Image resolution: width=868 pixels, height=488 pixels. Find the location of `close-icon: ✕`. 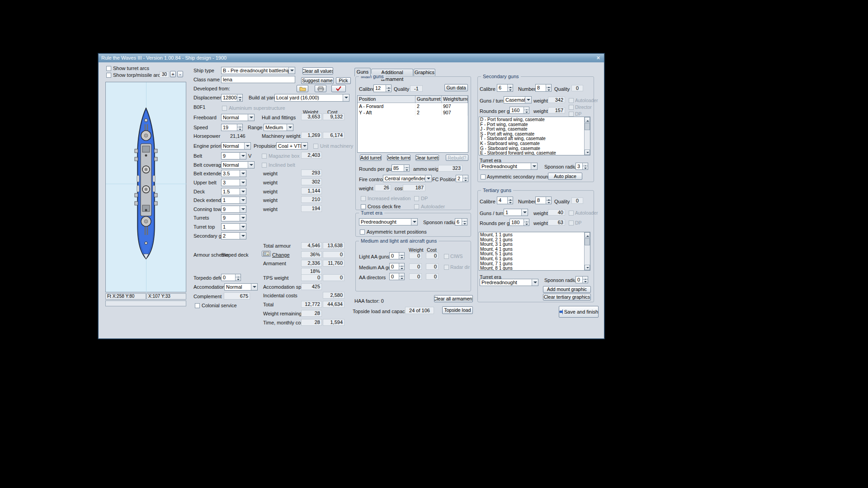

close-icon: ✕ is located at coordinates (599, 58).